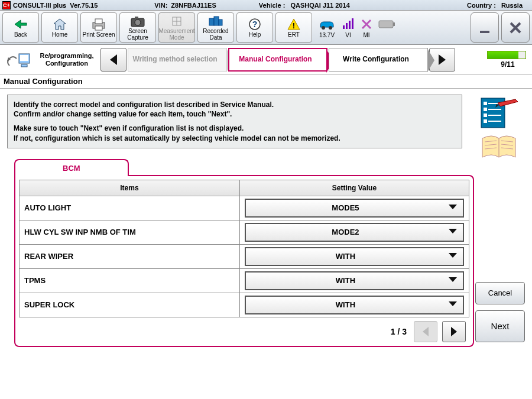  Describe the element at coordinates (266, 5) in the screenshot. I see `titlebar: C+ CONSULT-III plus Ver.75.15 VIN:Z8NFBA…` at that location.